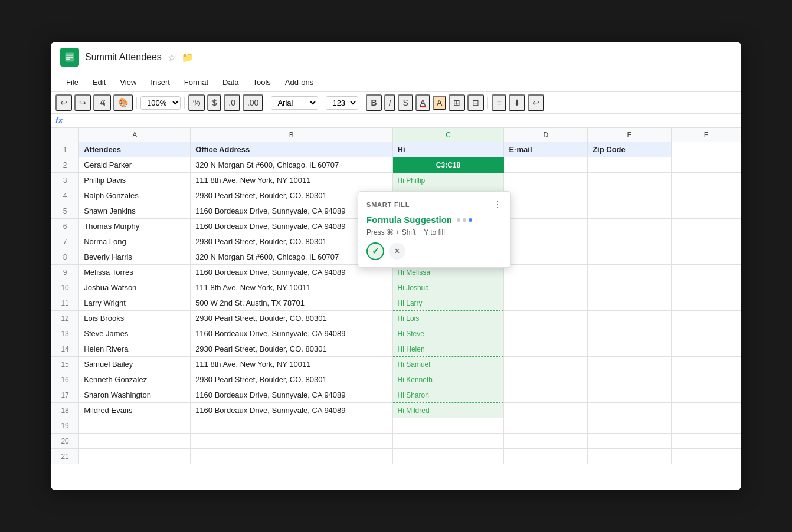 Image resolution: width=792 pixels, height=532 pixels. Describe the element at coordinates (536, 103) in the screenshot. I see `text-wrap-button: ↩` at that location.